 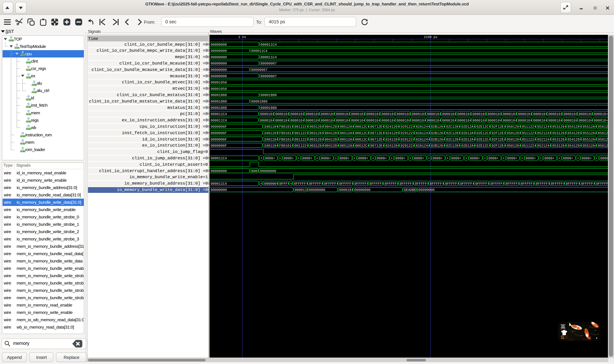 I want to click on svg-text: 00612C+, so click(x=362, y=146).